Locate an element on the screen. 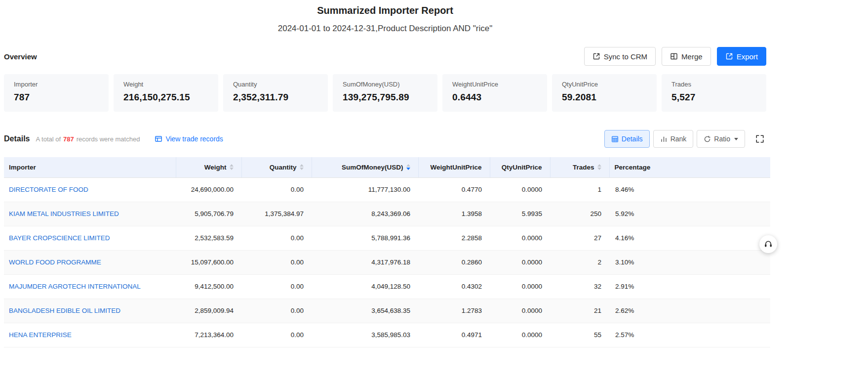  column-header-percentage: Percentage is located at coordinates (690, 167).